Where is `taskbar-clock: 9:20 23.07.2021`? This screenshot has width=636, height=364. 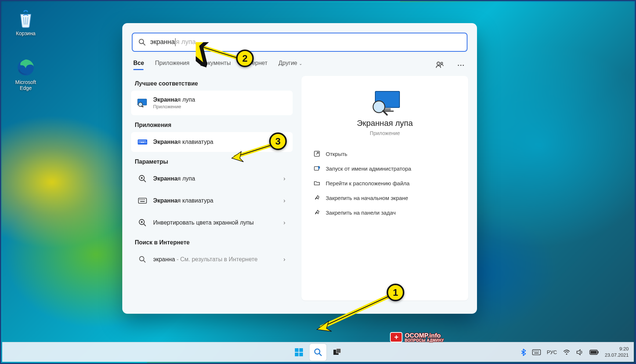 taskbar-clock: 9:20 23.07.2021 is located at coordinates (617, 352).